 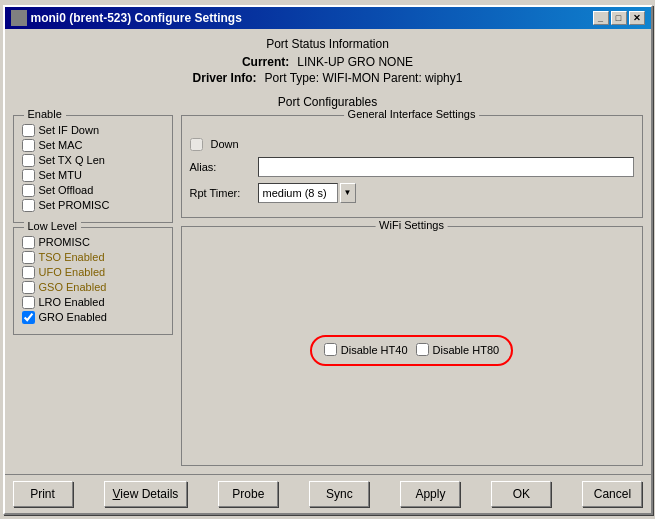 What do you see at coordinates (355, 62) in the screenshot?
I see `current-value: LINK-UP GRO NONE` at bounding box center [355, 62].